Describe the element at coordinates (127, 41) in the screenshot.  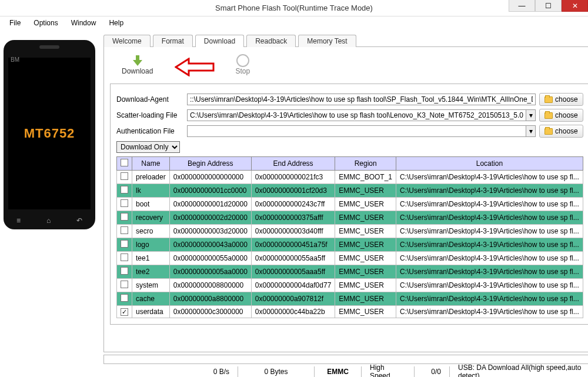
I see `tab-welcome: Welcome` at that location.